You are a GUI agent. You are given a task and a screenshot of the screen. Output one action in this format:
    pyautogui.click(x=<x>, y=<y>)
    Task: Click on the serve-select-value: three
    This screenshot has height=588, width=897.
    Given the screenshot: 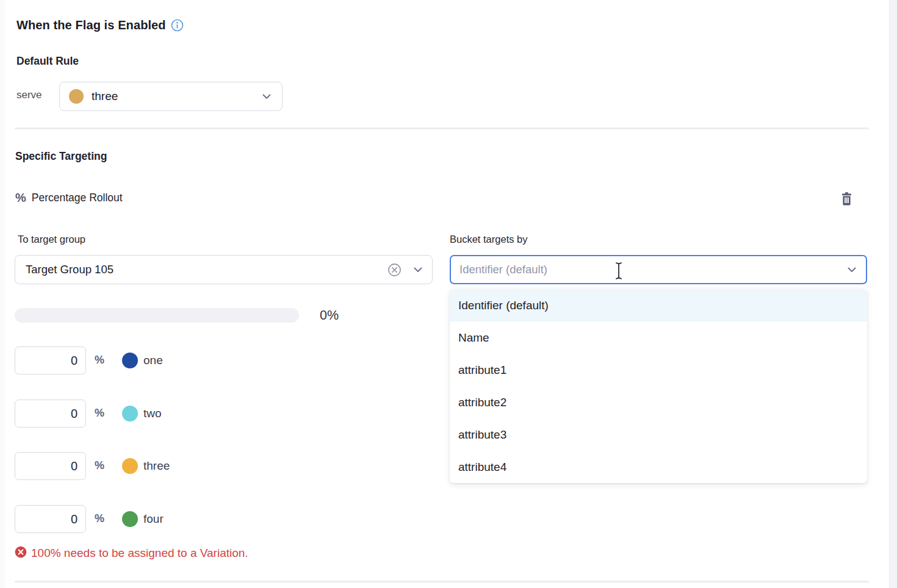 What is the action you would take?
    pyautogui.click(x=105, y=96)
    